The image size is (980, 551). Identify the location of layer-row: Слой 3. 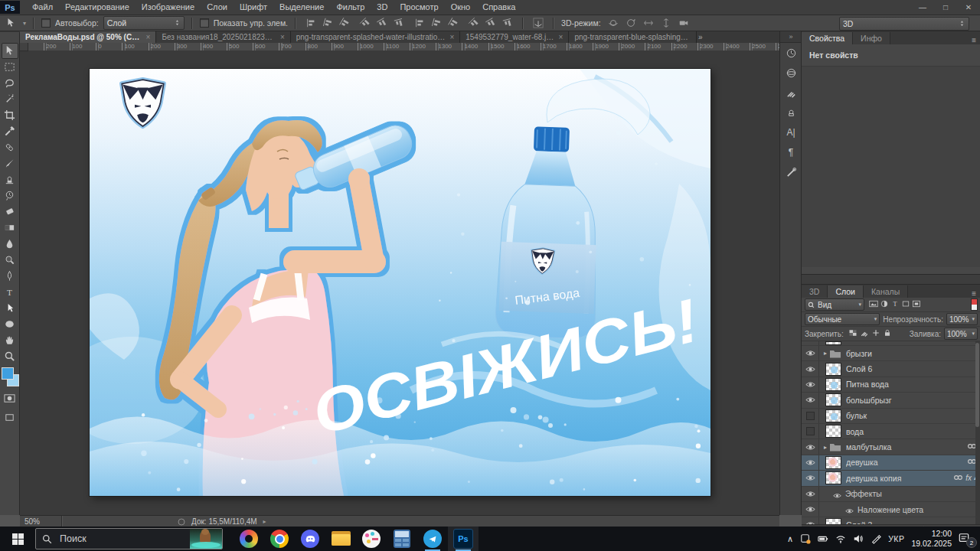
(891, 520).